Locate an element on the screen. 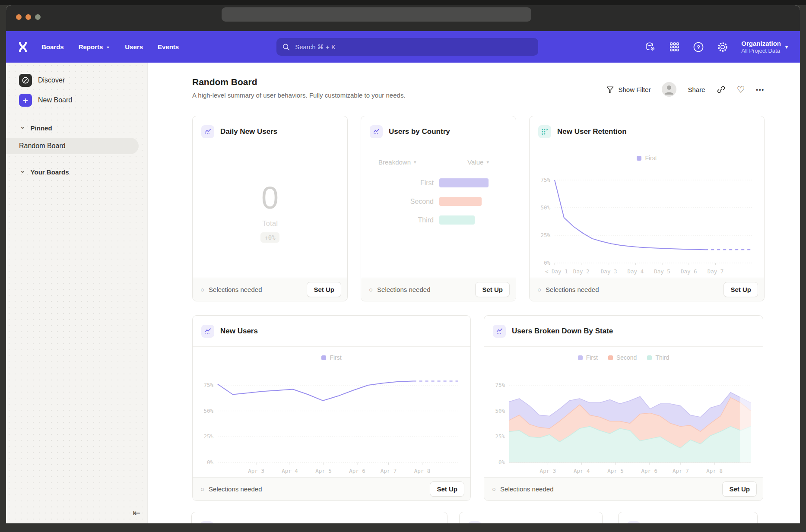  nav-item-label: Events is located at coordinates (168, 47).